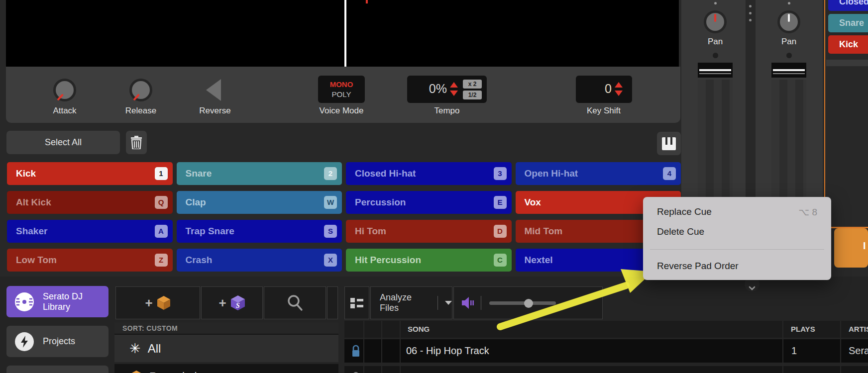 This screenshot has height=373, width=868. I want to click on menu-separator, so click(737, 250).